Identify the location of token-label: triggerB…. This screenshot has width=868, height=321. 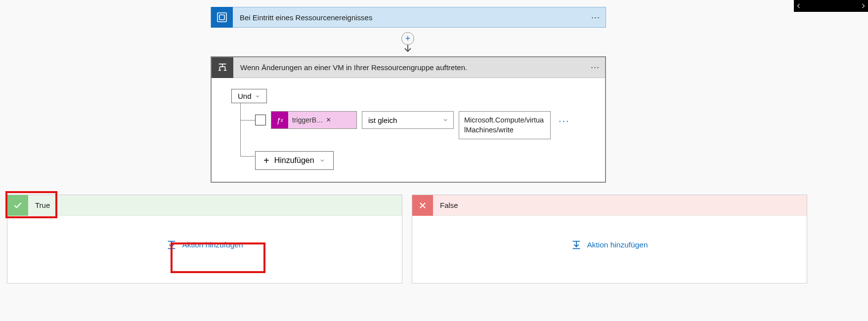
(307, 120).